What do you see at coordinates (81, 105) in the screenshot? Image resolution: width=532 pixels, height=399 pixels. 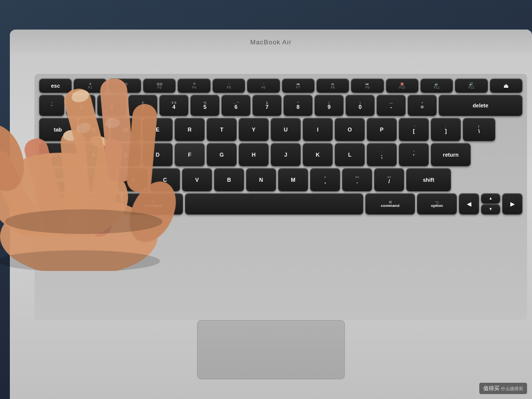 I see `key-1: !1` at bounding box center [81, 105].